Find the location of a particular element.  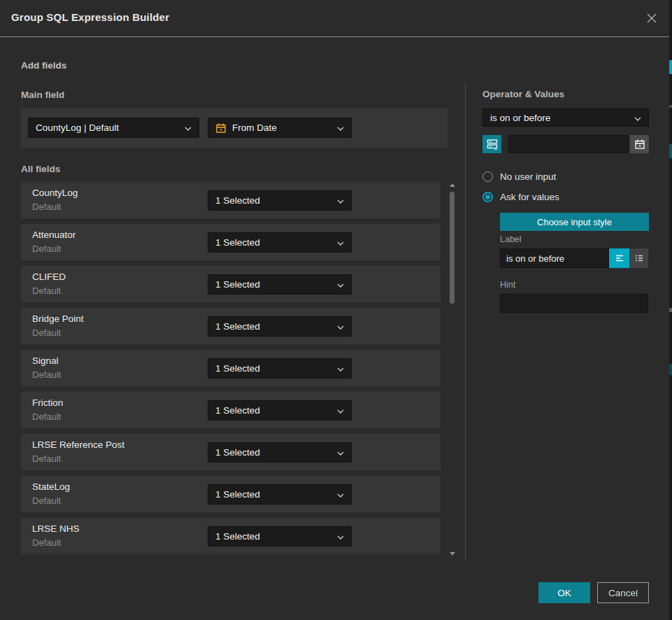

date-picker-button is located at coordinates (639, 144).